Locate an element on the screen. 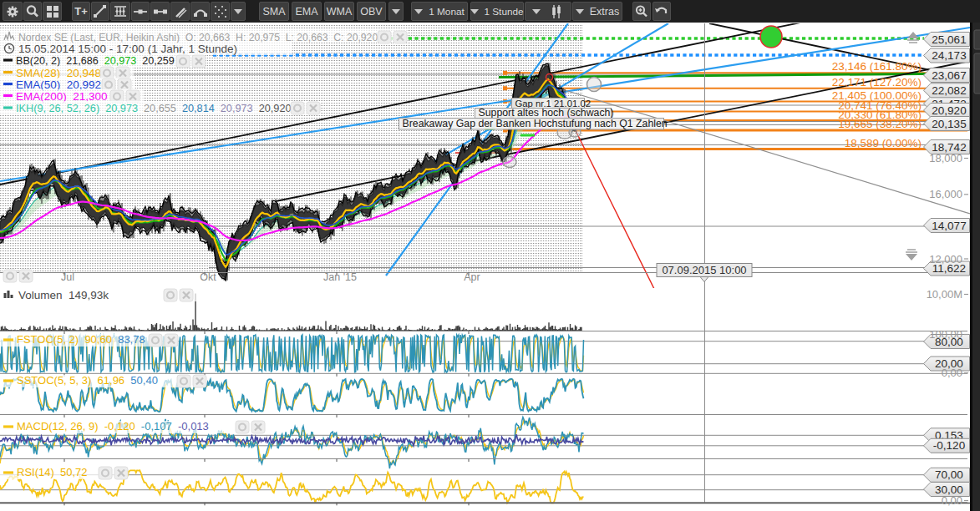 This screenshot has height=511, width=980. svg-text: SSTOC(5, 5, 3) 61,96 50,40 is located at coordinates (89, 381).